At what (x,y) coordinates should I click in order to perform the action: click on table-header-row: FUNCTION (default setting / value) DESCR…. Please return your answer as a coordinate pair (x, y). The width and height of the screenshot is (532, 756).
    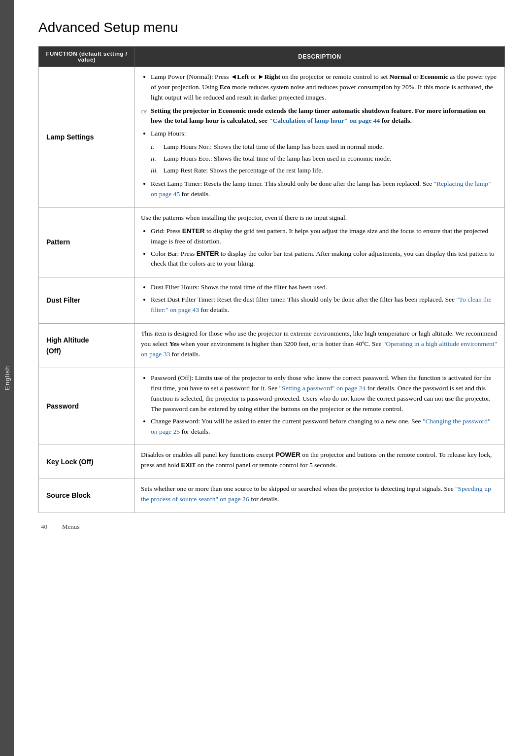
    Looking at the image, I should click on (272, 57).